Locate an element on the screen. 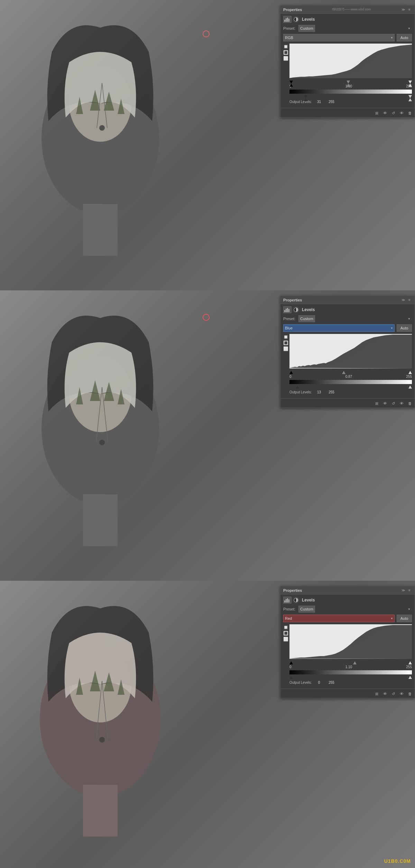 The height and width of the screenshot is (868, 415). properties-panel-1: Properties 缔结技巧——www.uibd.com ≫ ≡ Levels… is located at coordinates (348, 62).